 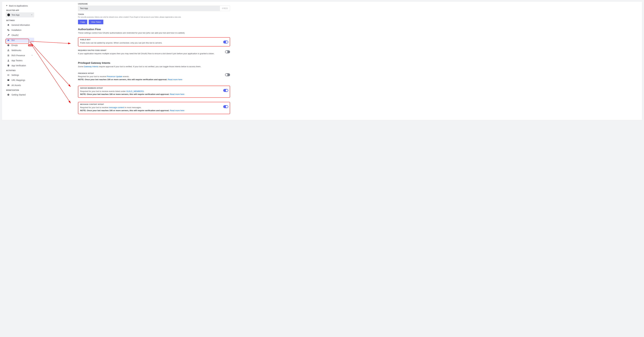 I want to click on gateway-intents-link: Gateway Intents, so click(x=91, y=66).